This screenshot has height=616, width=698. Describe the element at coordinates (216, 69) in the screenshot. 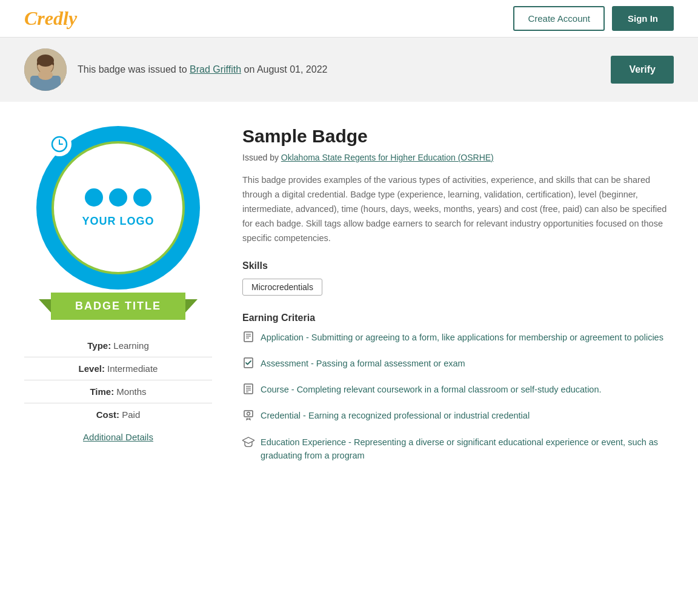

I see `recipient-link: Brad Griffith` at that location.